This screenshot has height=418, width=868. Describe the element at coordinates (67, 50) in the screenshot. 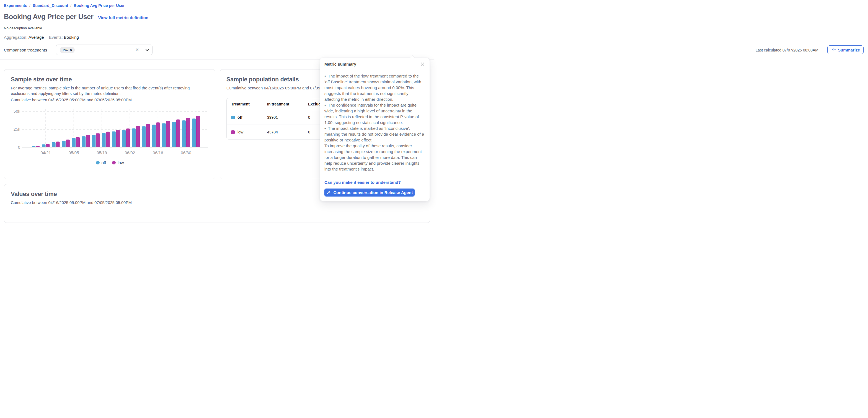

I see `treatment-tag: low ✕` at that location.